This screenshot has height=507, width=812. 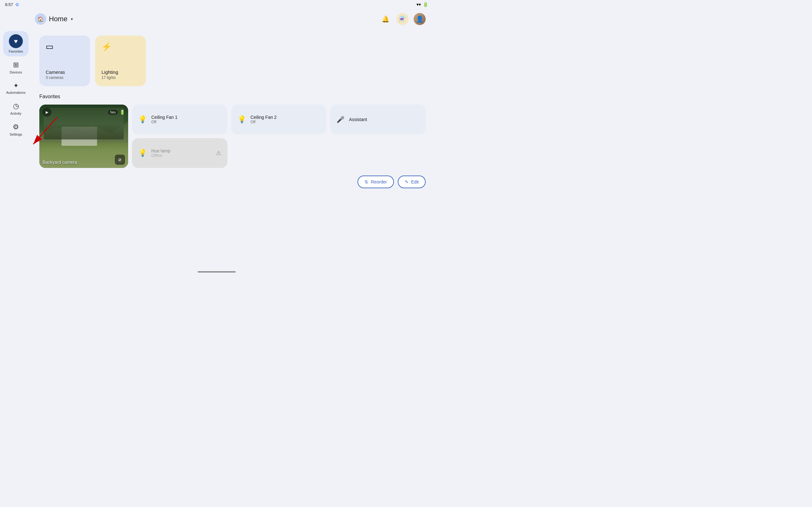 I want to click on edit-label: Edit, so click(x=415, y=182).